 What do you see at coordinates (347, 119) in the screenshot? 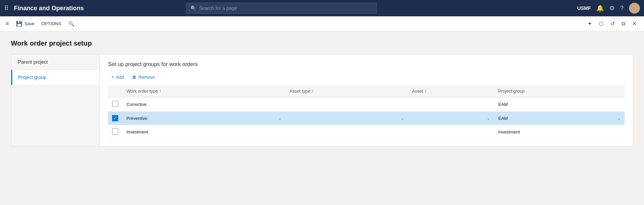
I see `cell-asset-type-preventive: ⌄` at bounding box center [347, 119].